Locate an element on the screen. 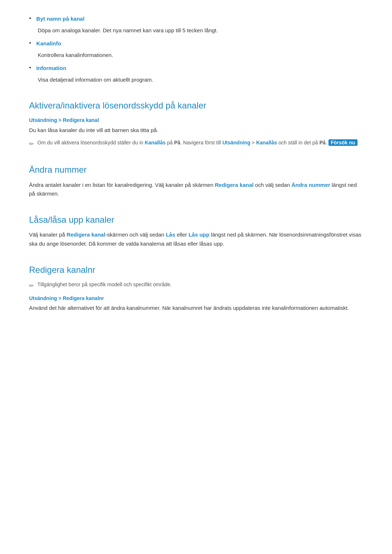  note-link-utsandning: Utsändning is located at coordinates (237, 143).